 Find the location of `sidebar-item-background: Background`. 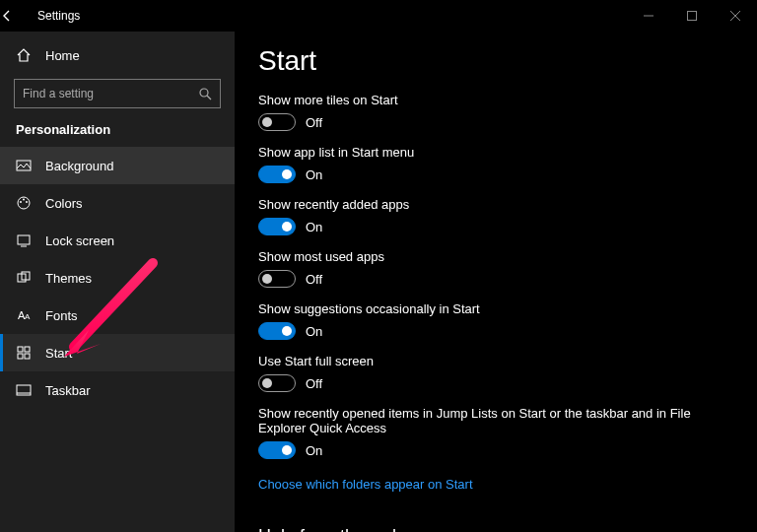

sidebar-item-background: Background is located at coordinates (117, 166).